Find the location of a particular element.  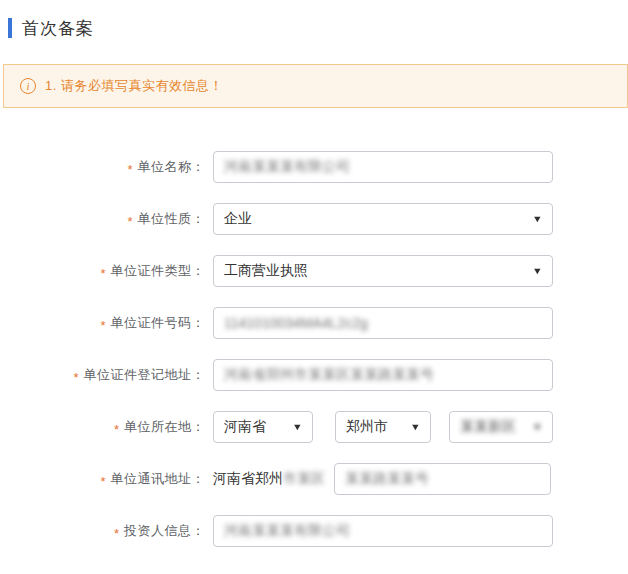

cert-type-select: 工商营业执照 ▼ is located at coordinates (383, 271).